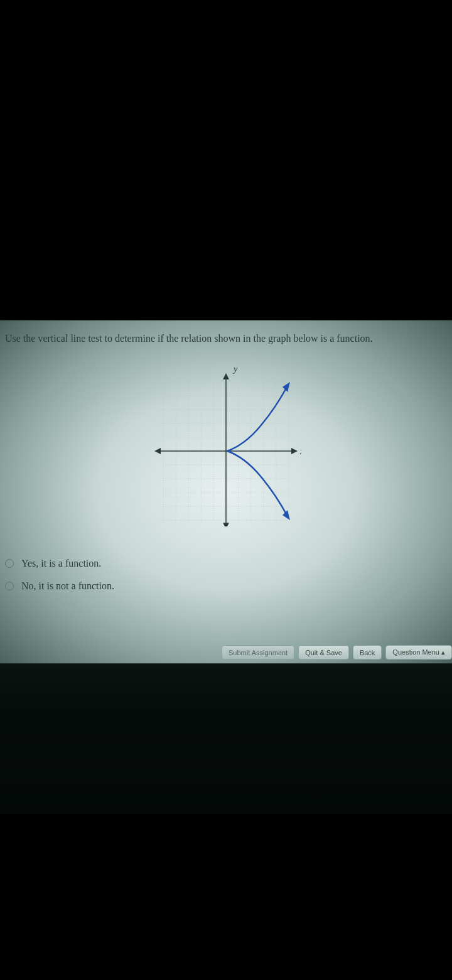 The height and width of the screenshot is (980, 452). What do you see at coordinates (226, 586) in the screenshot?
I see `option-no: No, it is not a function.` at bounding box center [226, 586].